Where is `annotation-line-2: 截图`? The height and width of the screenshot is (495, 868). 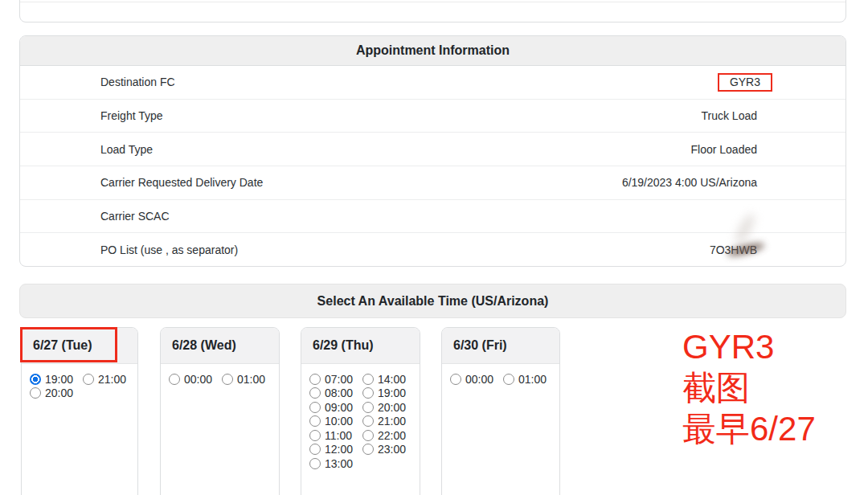
annotation-line-2: 截图 is located at coordinates (749, 387).